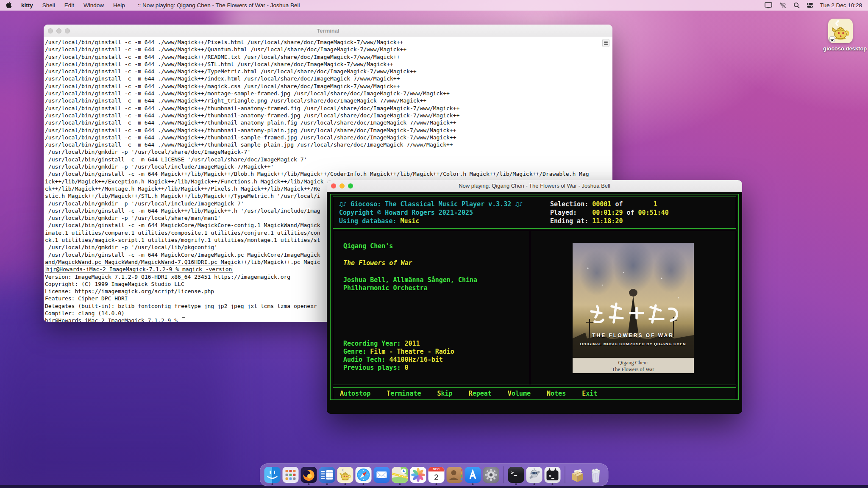 The height and width of the screenshot is (488, 868). What do you see at coordinates (491, 475) in the screenshot?
I see `dock-system-settings` at bounding box center [491, 475].